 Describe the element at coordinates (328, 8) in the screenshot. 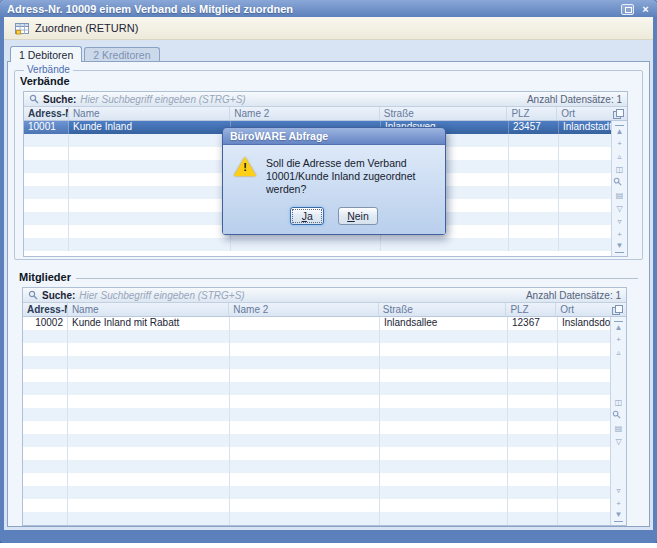

I see `titlebar: Adress-Nr. 10009 einem Verband als Mitgl…` at that location.